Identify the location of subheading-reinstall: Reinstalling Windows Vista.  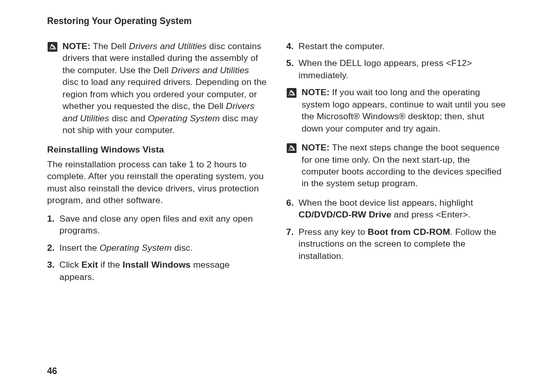
(157, 149).